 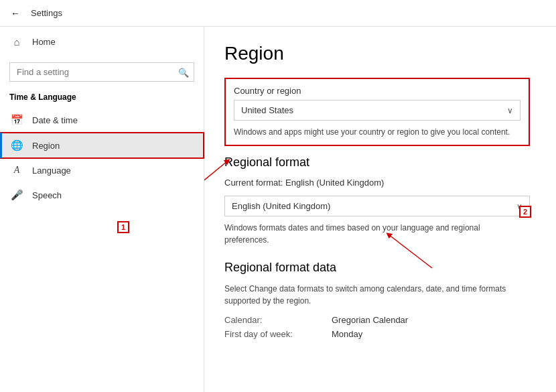 I want to click on regional-format-section: Regional format Current format: English …, so click(x=380, y=201).